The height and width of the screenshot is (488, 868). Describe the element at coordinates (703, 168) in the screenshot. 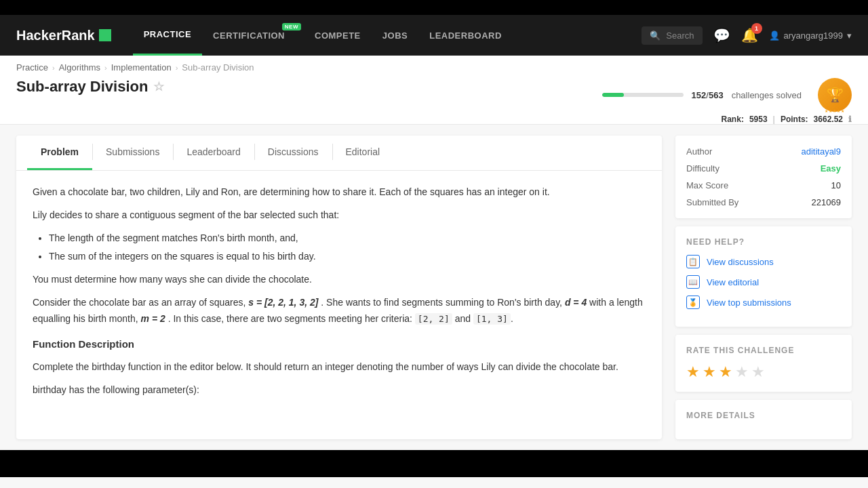

I see `difficulty-label: Difficulty` at that location.